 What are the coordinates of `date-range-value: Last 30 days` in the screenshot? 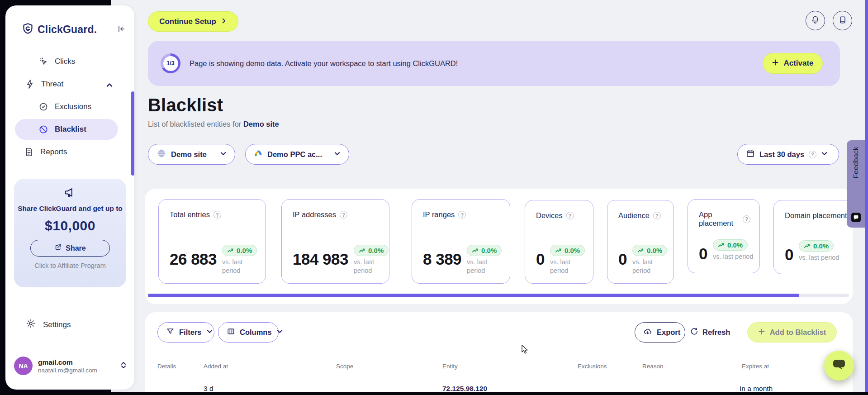 It's located at (782, 155).